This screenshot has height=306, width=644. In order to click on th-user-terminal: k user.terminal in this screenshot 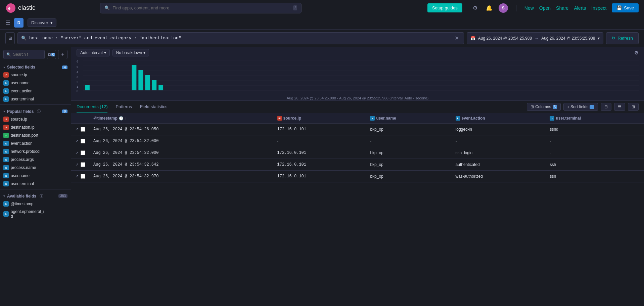, I will do `click(595, 118)`.